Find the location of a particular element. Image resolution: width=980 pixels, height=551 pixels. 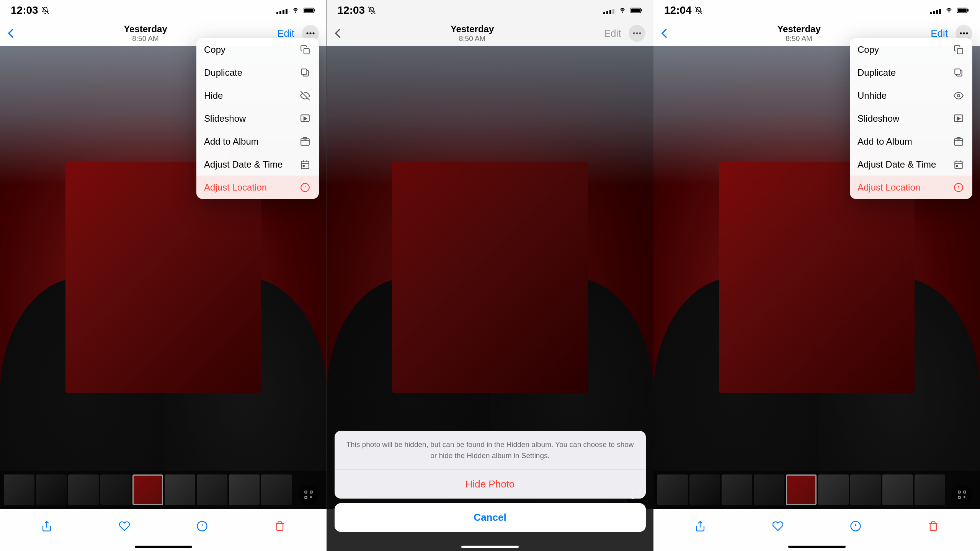

delete-button-right is located at coordinates (933, 526).